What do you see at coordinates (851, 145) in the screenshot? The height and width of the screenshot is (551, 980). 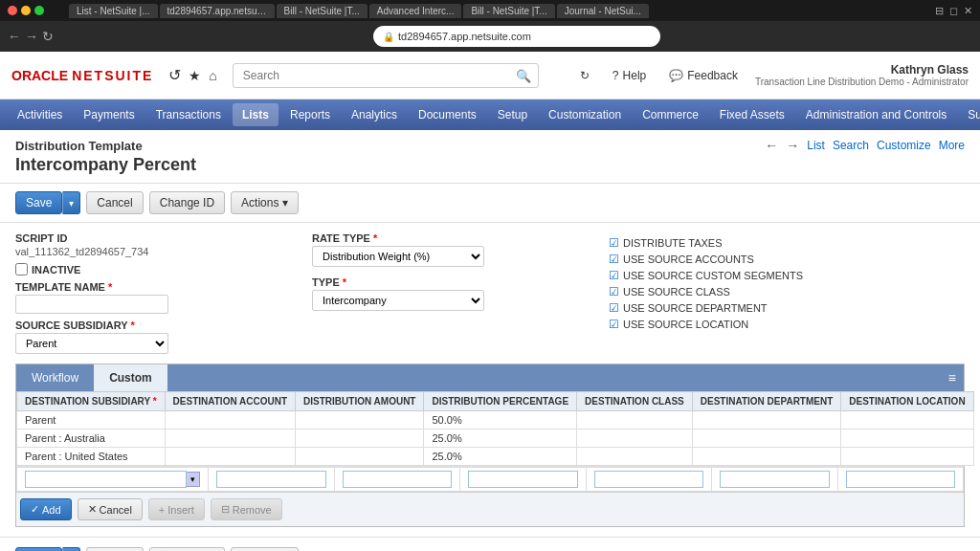 I see `search-link: Search` at bounding box center [851, 145].